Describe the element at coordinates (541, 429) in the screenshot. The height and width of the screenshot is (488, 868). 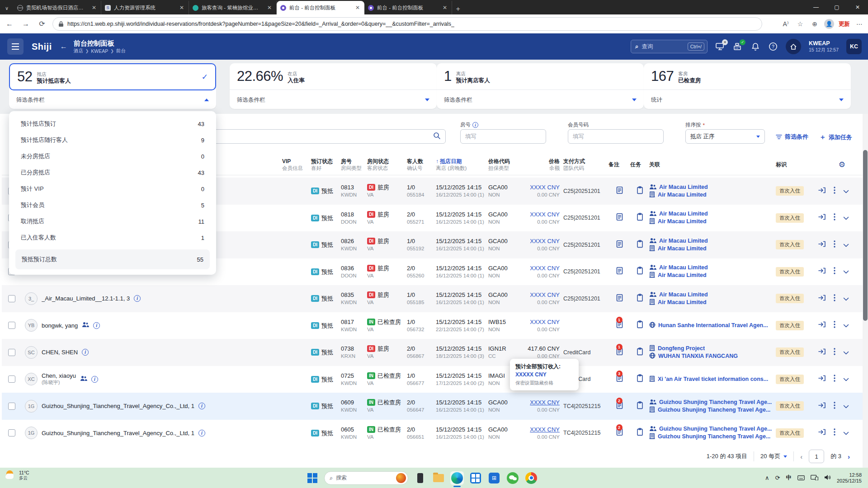
I see `price-value: XXXX CNY` at that location.